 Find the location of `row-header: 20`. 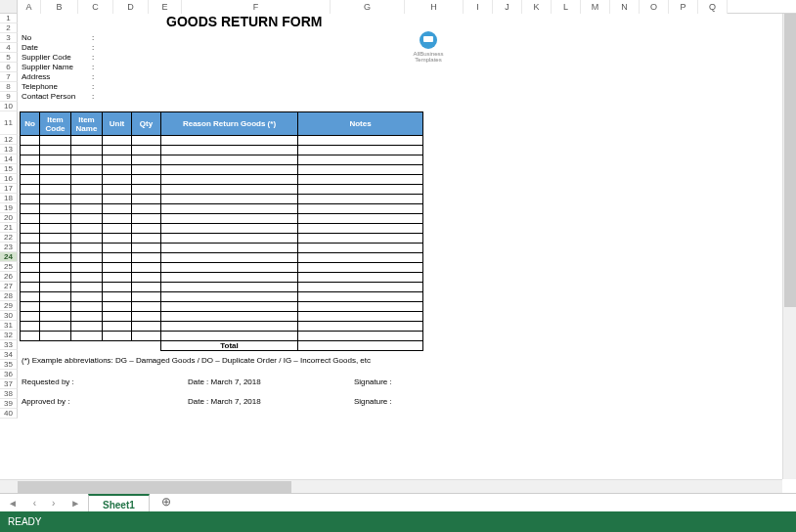

row-header: 20 is located at coordinates (9, 218).